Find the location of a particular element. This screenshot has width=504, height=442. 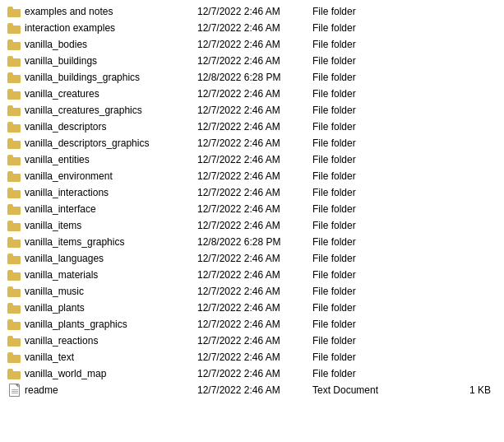

file-name: vanilla_bodies is located at coordinates (111, 44).